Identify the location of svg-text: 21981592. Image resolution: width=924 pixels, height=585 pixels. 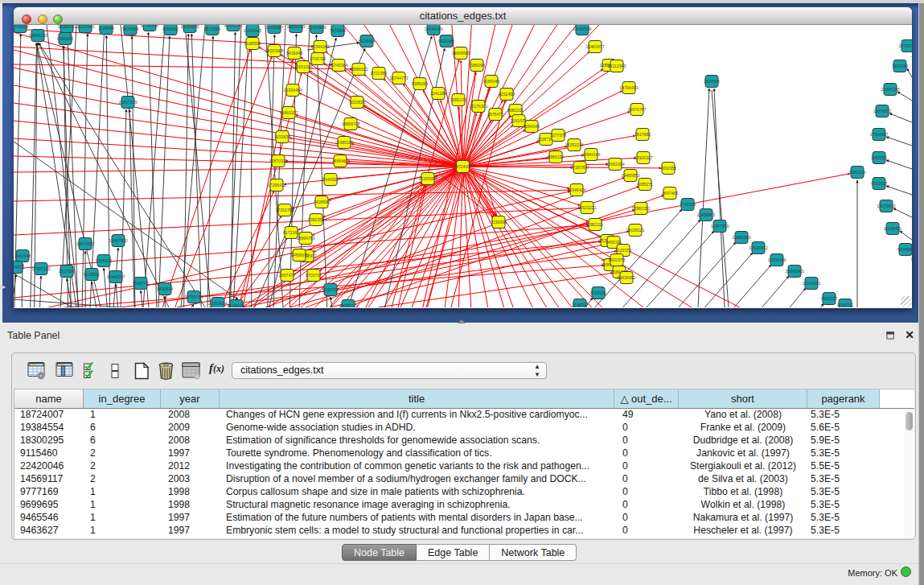
(233, 26).